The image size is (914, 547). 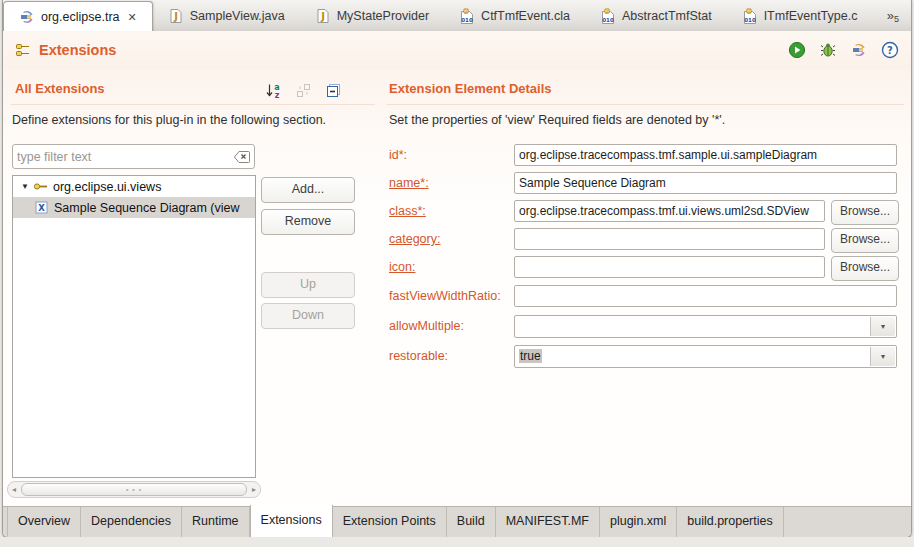 What do you see at coordinates (472, 522) in the screenshot?
I see `tab-build: Build` at bounding box center [472, 522].